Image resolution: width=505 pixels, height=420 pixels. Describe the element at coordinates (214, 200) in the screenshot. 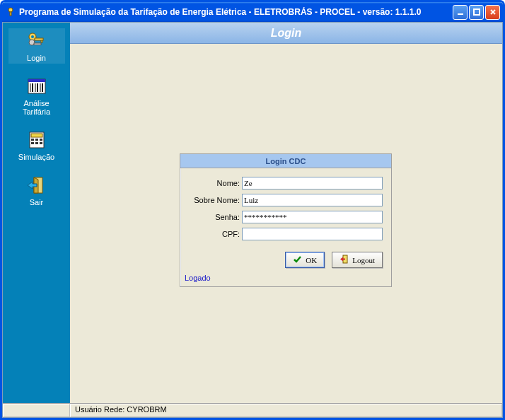

I see `label-sobrenome: Sobre Nome:` at that location.